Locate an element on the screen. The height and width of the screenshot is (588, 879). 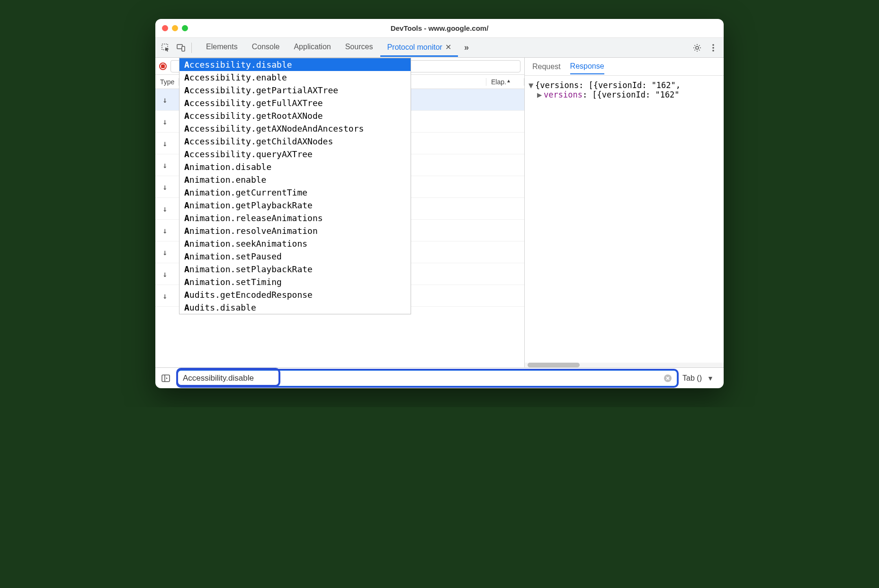
minimize-window-button is located at coordinates (175, 28).